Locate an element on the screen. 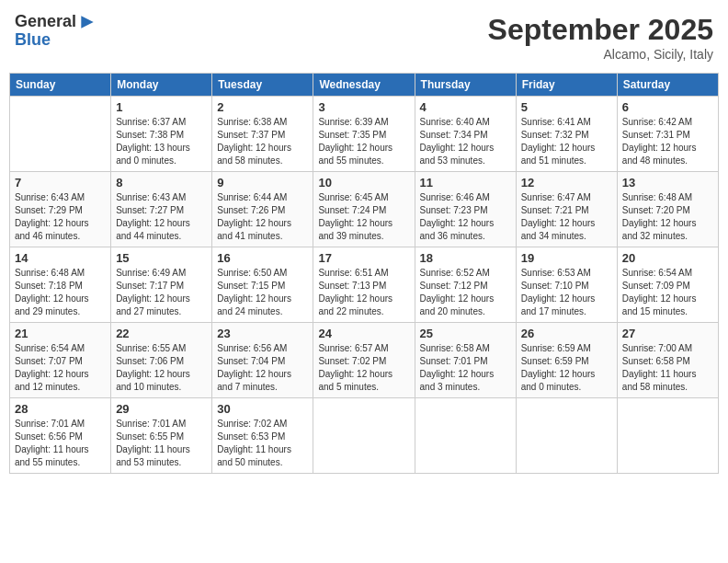 The width and height of the screenshot is (728, 563). day-info: Sunrise: 6:44 AMSunset: 7:26 PMDaylight:… is located at coordinates (263, 217).